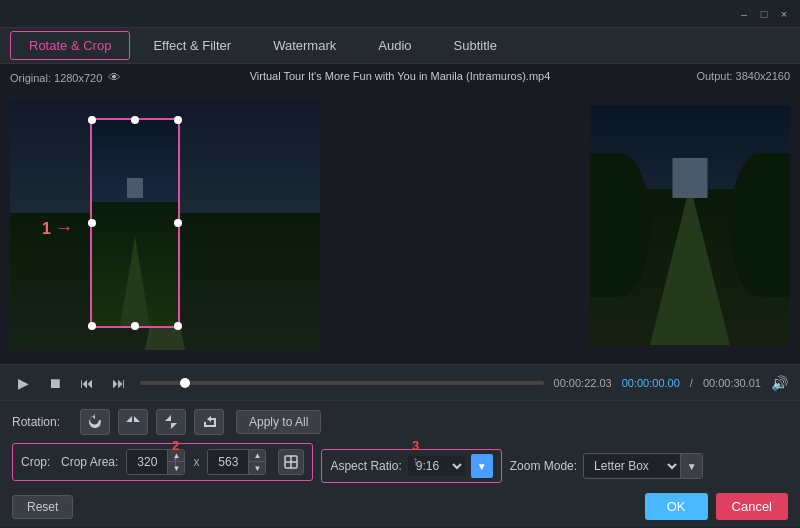  Describe the element at coordinates (92, 120) in the screenshot. I see `crop-handle-tl` at that location.